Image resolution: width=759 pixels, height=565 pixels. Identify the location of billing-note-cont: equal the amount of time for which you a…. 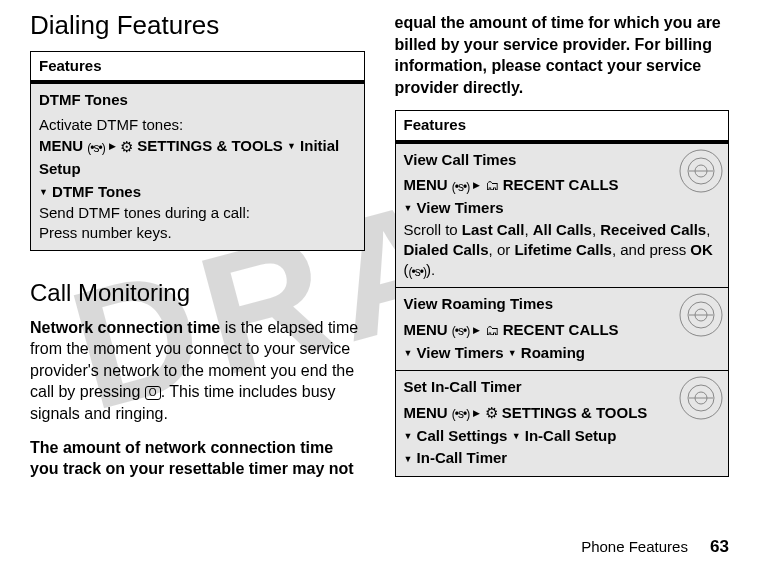
(562, 55).